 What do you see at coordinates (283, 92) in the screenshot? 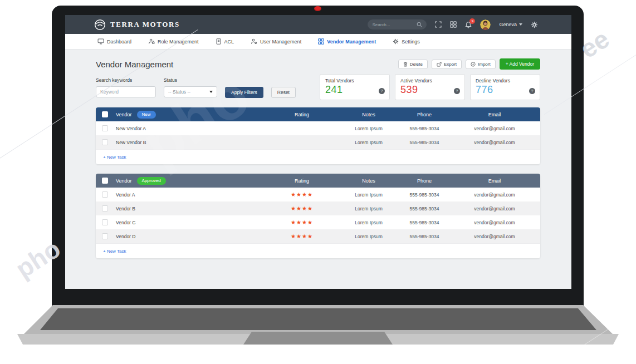
I see `reset-button: Reset` at bounding box center [283, 92].